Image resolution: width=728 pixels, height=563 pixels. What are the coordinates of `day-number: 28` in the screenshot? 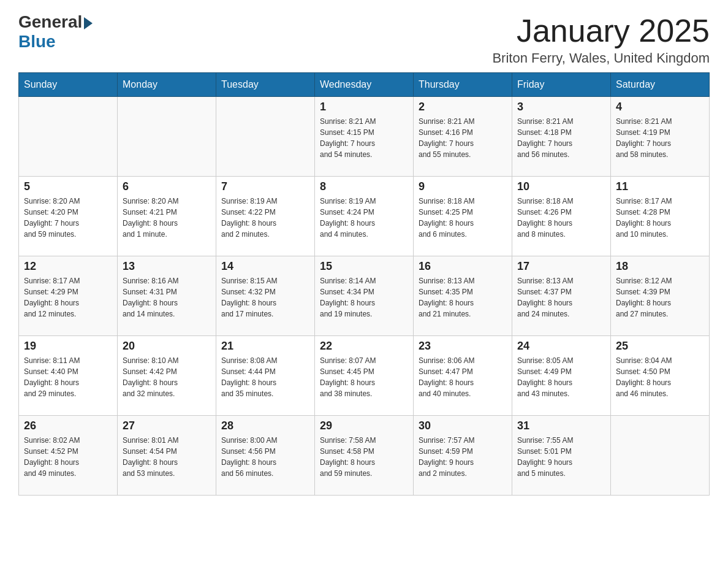 It's located at (265, 426).